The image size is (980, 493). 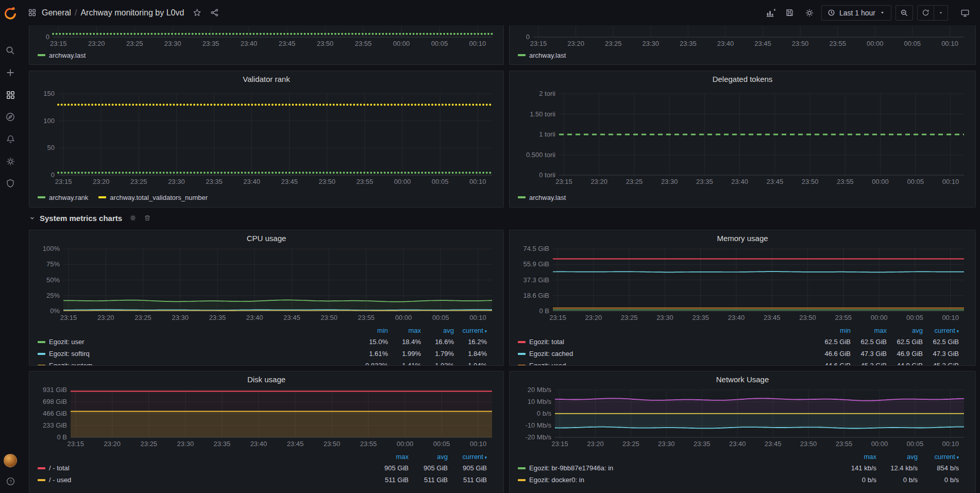 I want to click on panel-title: Network Usage, so click(x=742, y=380).